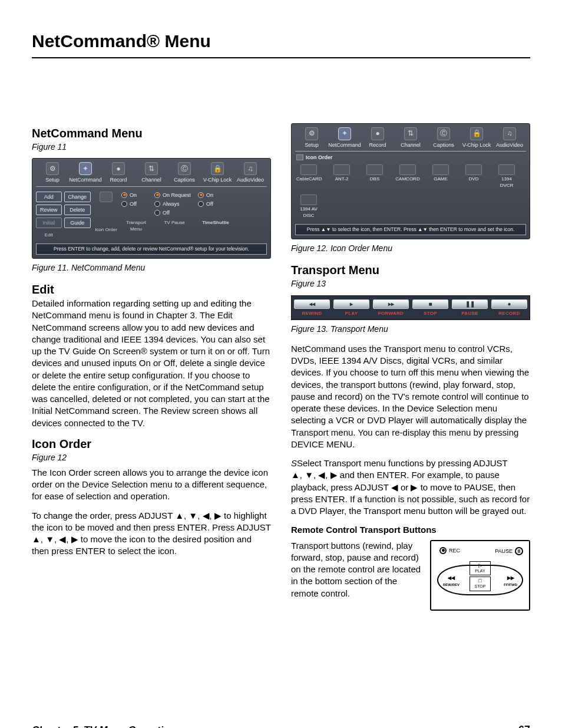  What do you see at coordinates (136, 226) in the screenshot?
I see `label-transport-menu: Transport Menu` at bounding box center [136, 226].